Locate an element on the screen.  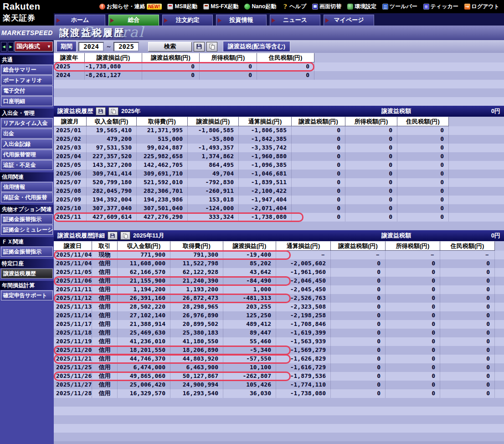
table-row: 2025/11/19信用41,236,01041,180,55055,460-1… is located at coordinates (279, 342).